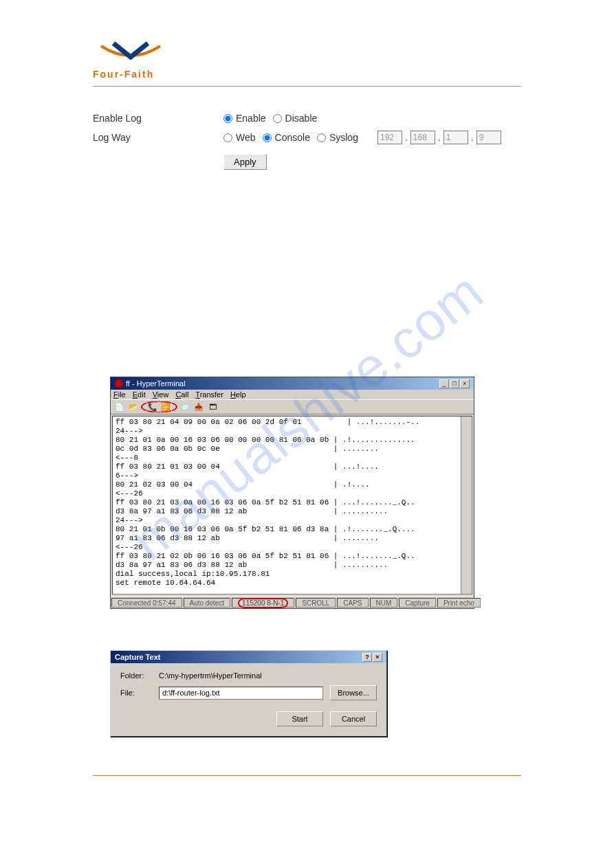 The image size is (614, 868). What do you see at coordinates (120, 394) in the screenshot?
I see `menu-file: File` at bounding box center [120, 394].